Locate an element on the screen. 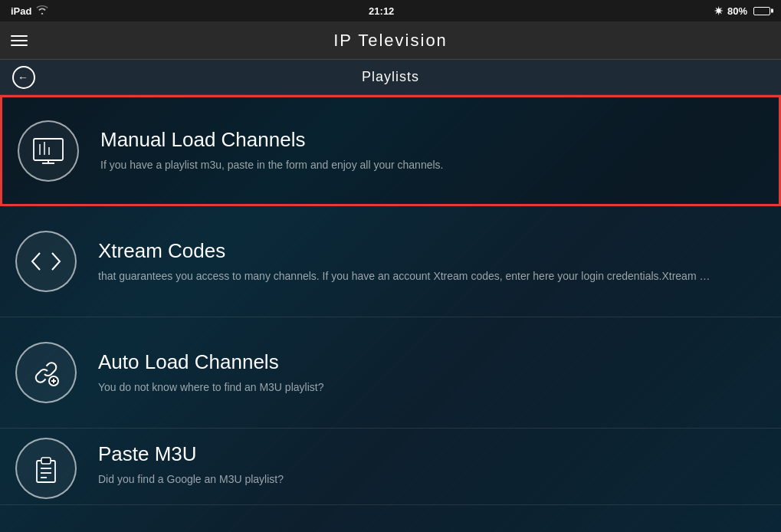 The height and width of the screenshot is (532, 781). back-arrow-icon: ← is located at coordinates (23, 77).